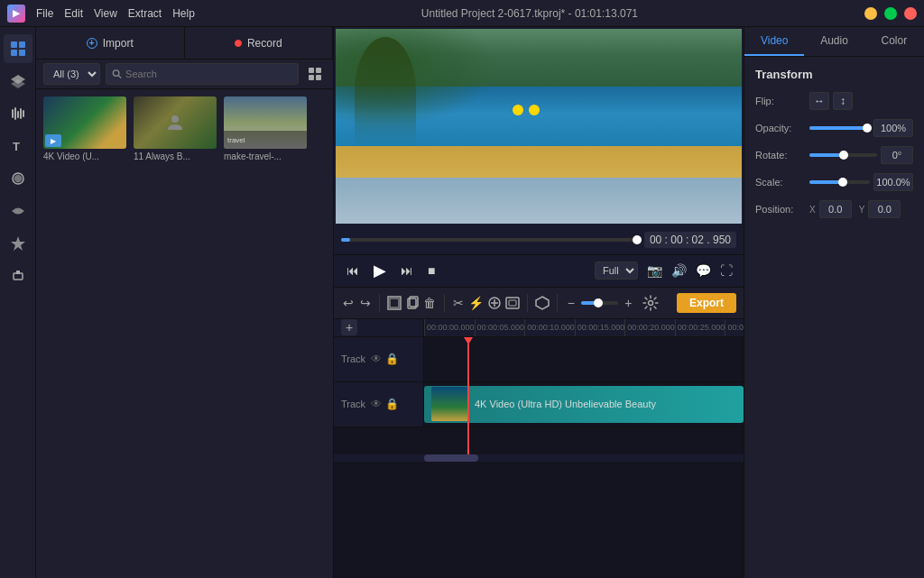 The width and height of the screenshot is (924, 578). Describe the element at coordinates (834, 41) in the screenshot. I see `tab-audio: Audio` at that location.